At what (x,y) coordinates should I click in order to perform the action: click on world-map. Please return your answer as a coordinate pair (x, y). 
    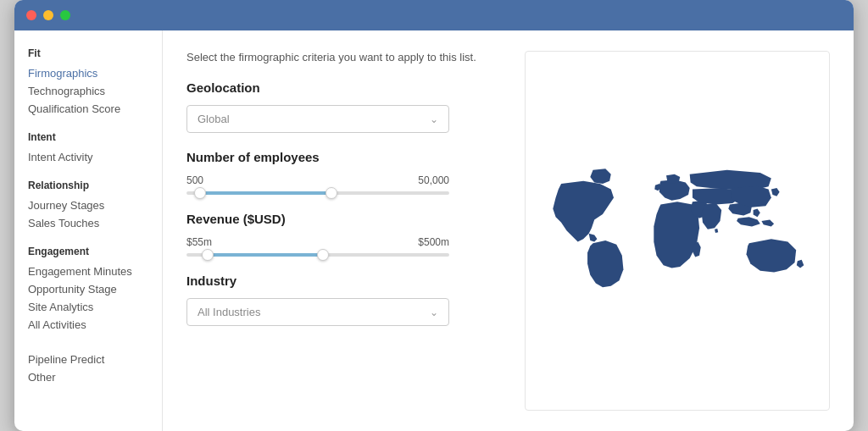
    Looking at the image, I should click on (677, 230).